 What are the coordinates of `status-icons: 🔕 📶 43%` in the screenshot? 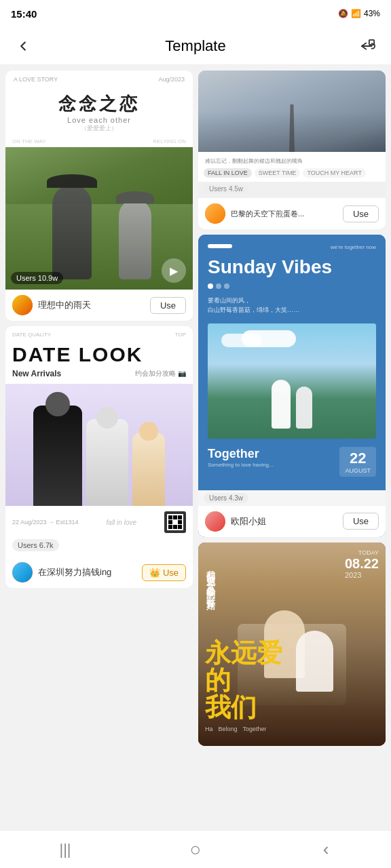 It's located at (359, 14).